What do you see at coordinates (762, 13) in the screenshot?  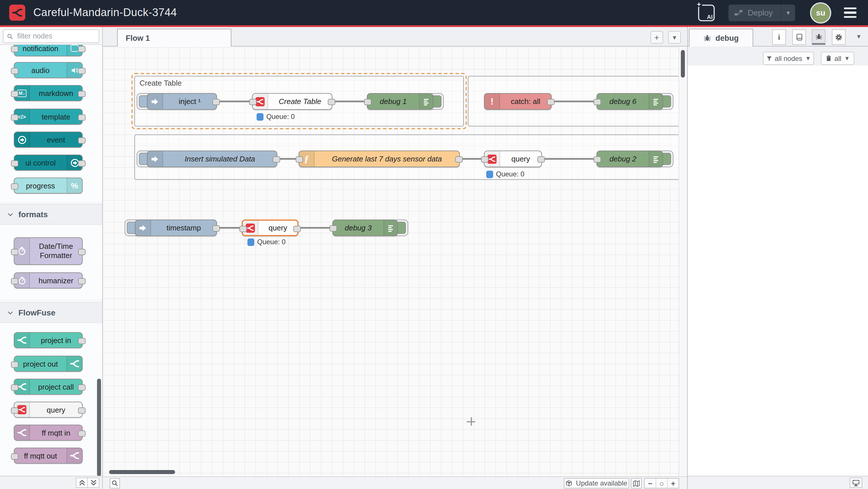 I see `deploy-button: Deploy ▼` at bounding box center [762, 13].